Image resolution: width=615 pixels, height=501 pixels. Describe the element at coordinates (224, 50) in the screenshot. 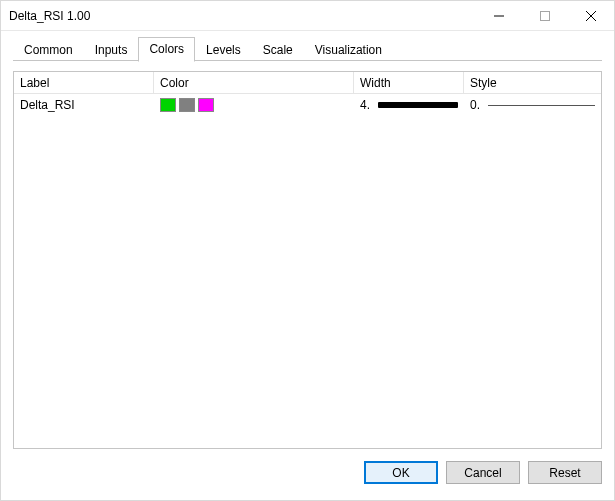

I see `tab-levels: Levels` at that location.